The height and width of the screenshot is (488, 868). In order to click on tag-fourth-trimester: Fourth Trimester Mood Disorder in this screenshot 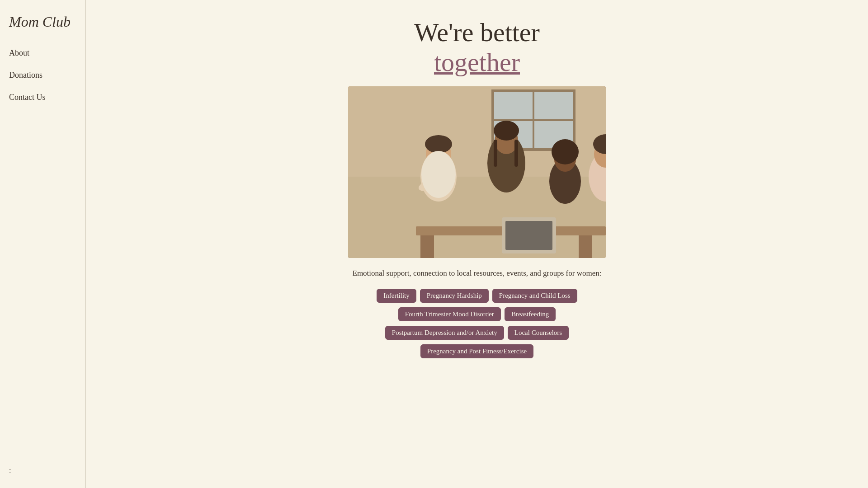, I will do `click(449, 314)`.